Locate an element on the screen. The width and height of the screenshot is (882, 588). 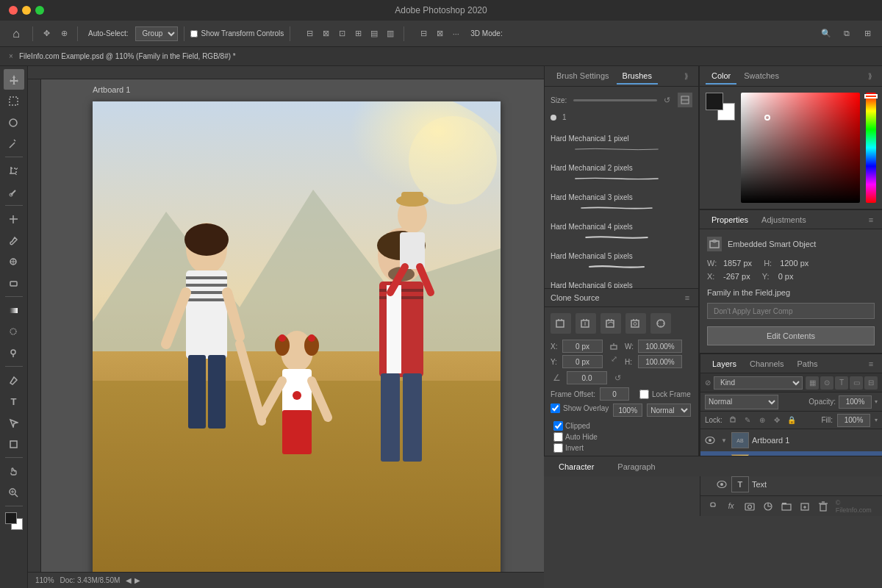
show-overlay-cb: Show Overlay is located at coordinates (579, 409).